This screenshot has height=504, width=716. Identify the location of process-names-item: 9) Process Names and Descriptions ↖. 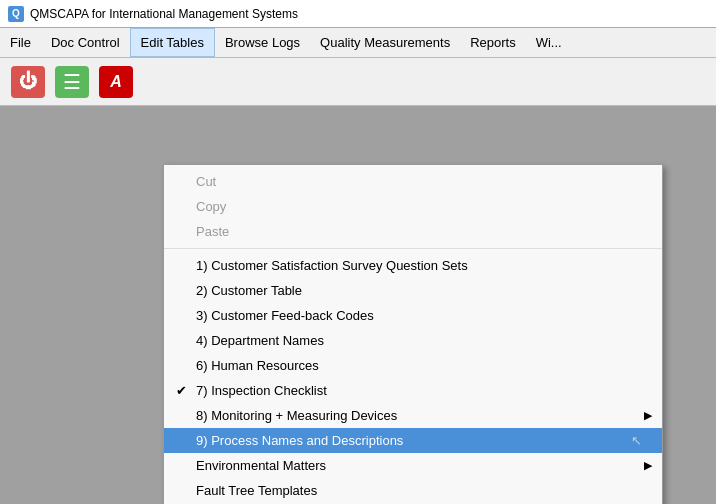
(413, 440).